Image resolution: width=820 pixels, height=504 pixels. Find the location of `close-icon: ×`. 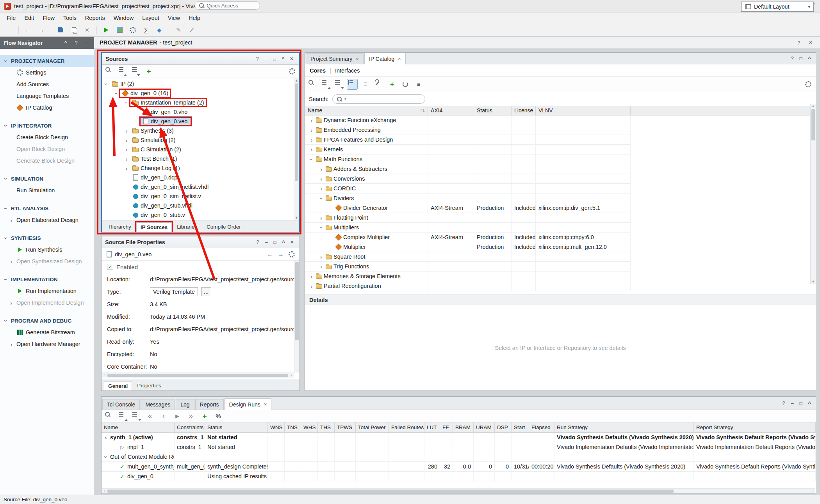

close-icon: × is located at coordinates (357, 59).